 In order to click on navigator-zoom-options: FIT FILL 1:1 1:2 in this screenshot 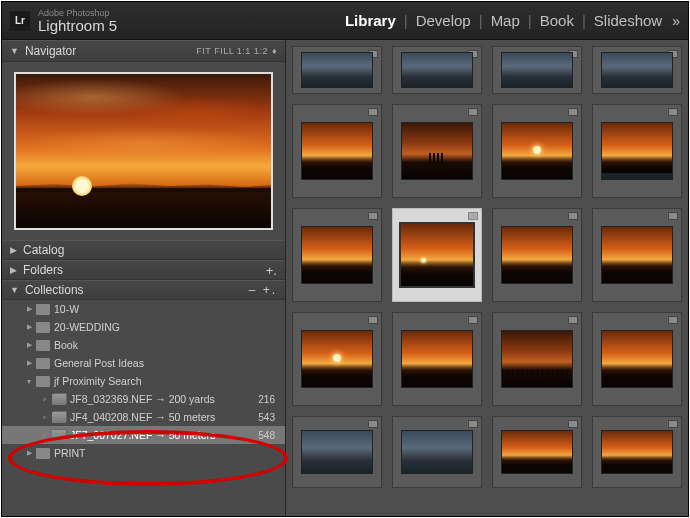, I will do `click(232, 51)`.